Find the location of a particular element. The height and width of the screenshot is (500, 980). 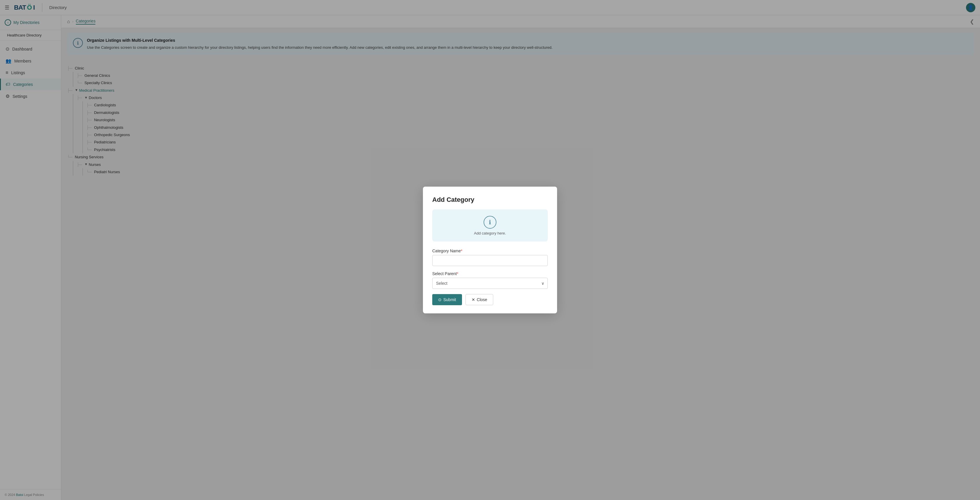

submit-icon: ⊙ is located at coordinates (440, 300).